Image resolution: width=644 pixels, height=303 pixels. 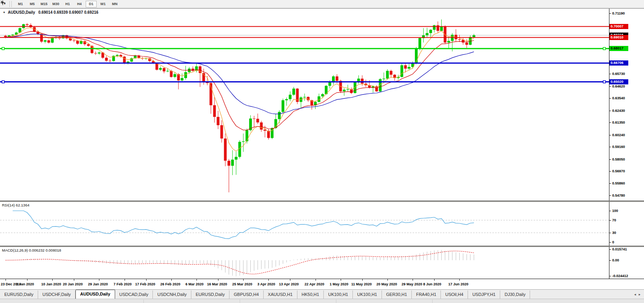 I want to click on rsi-pane: RSI(14) 62.1364 10070300, so click(x=322, y=224).